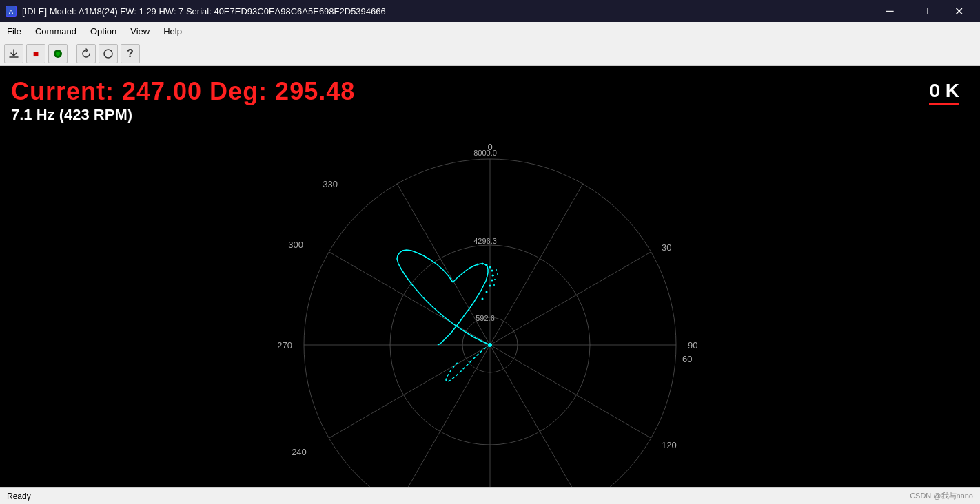 This screenshot has height=504, width=980. I want to click on menu-command: Command, so click(56, 32).